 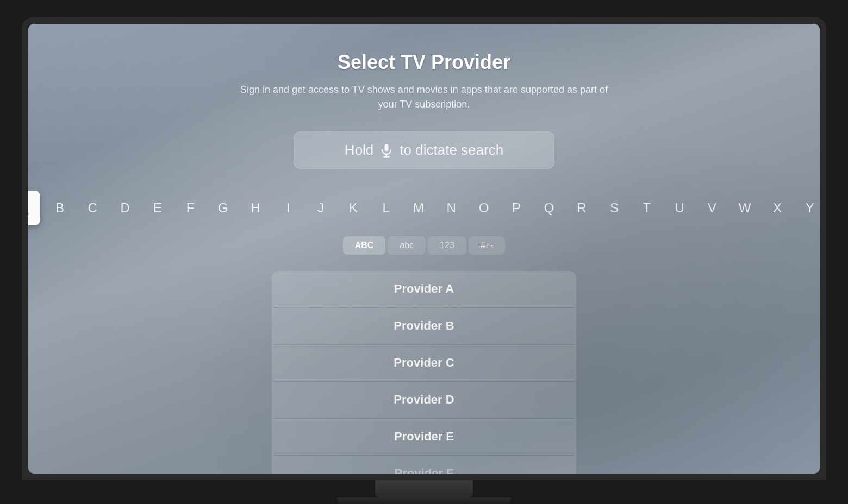 I want to click on mode-abc-upper: ABC, so click(x=364, y=245).